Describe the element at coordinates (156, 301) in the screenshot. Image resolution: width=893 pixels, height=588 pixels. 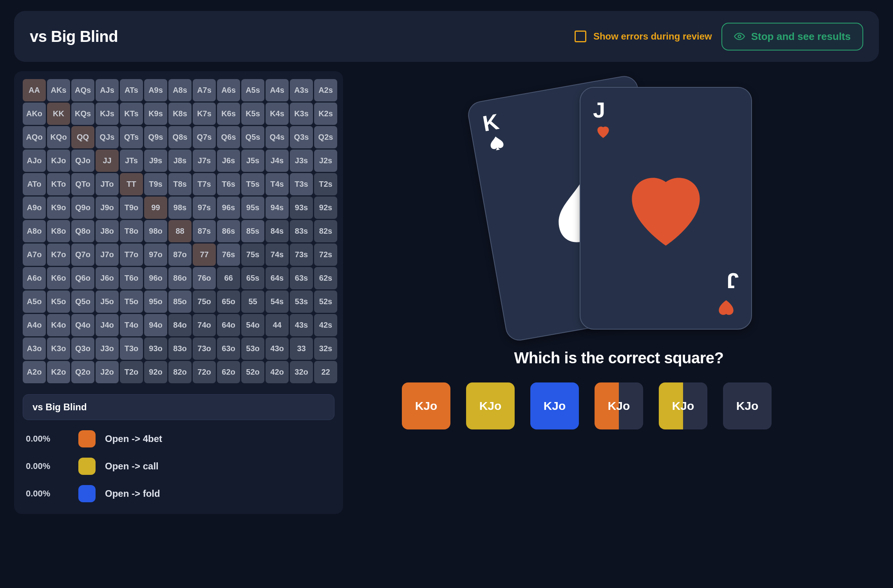
I see `hand-cell: 95o` at that location.